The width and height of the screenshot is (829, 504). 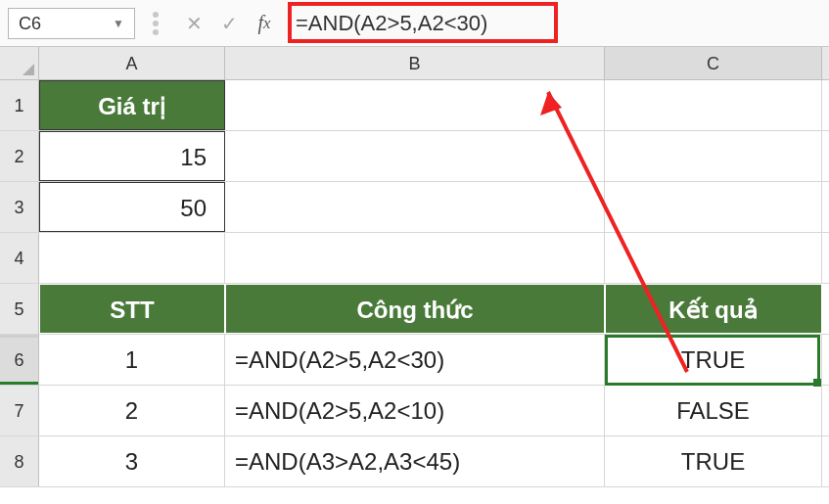 What do you see at coordinates (156, 23) in the screenshot?
I see `formula-bar-separator` at bounding box center [156, 23].